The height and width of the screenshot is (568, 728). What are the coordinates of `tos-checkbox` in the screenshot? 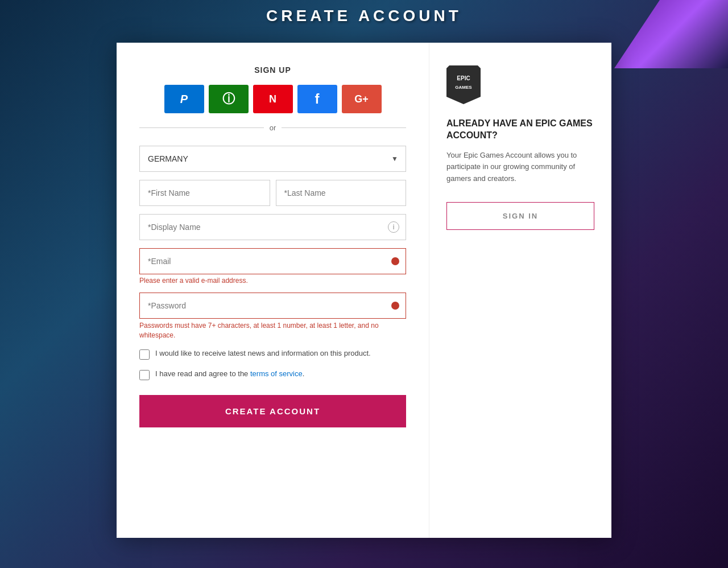 It's located at (144, 375).